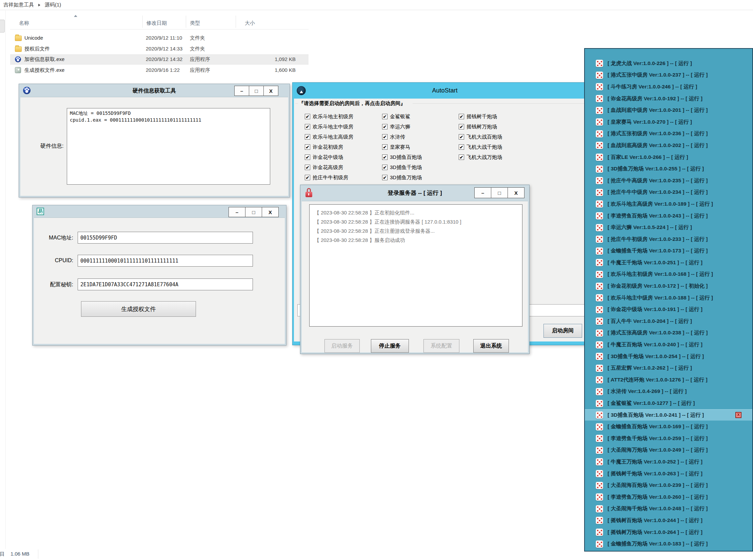 Image resolution: width=753 pixels, height=560 pixels. What do you see at coordinates (669, 111) in the screenshot?
I see `room-row: [ 血战到底中级房 Ver:1.0.0-201 ] -- [ 运行 ]` at bounding box center [669, 111].